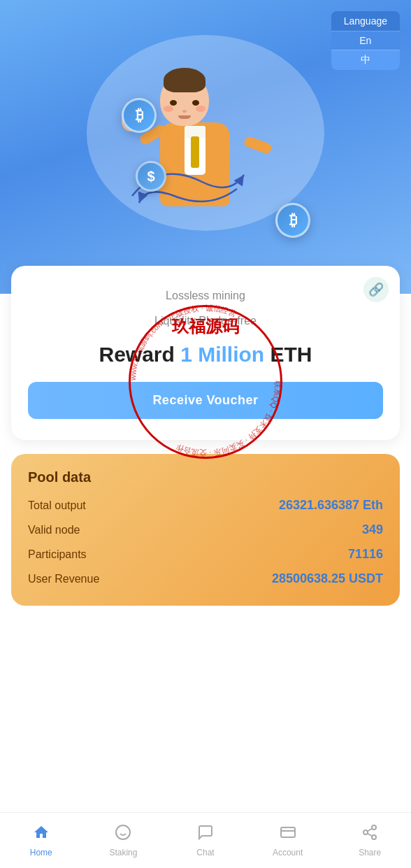  I want to click on pool-label-participants: Participants, so click(57, 555).